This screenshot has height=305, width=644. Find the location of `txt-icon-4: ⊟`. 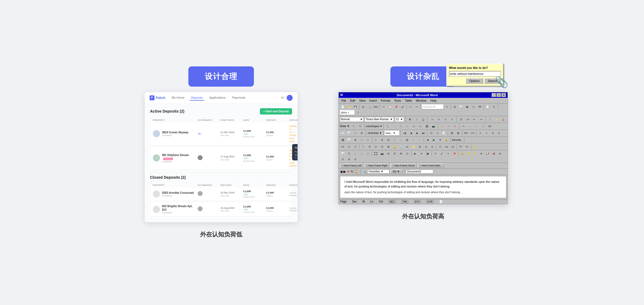

txt-icon-4: ⊟ is located at coordinates (382, 147).